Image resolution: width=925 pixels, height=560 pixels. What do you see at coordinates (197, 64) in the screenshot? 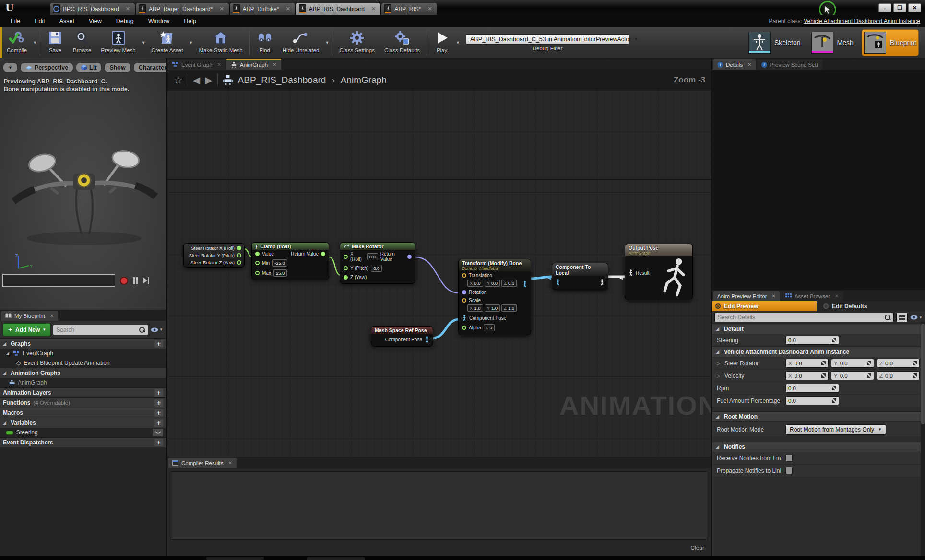
I see `event-graph-tab: Event Graph ✕` at bounding box center [197, 64].